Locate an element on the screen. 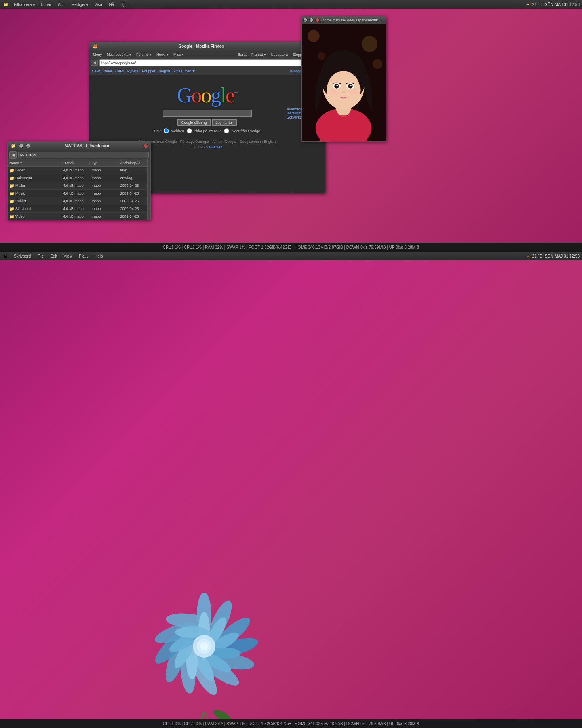 The height and width of the screenshot is (728, 582). fm-row: 📁 Musik 4,0 kB mapp mapp 2009-04-25 is located at coordinates (78, 193).